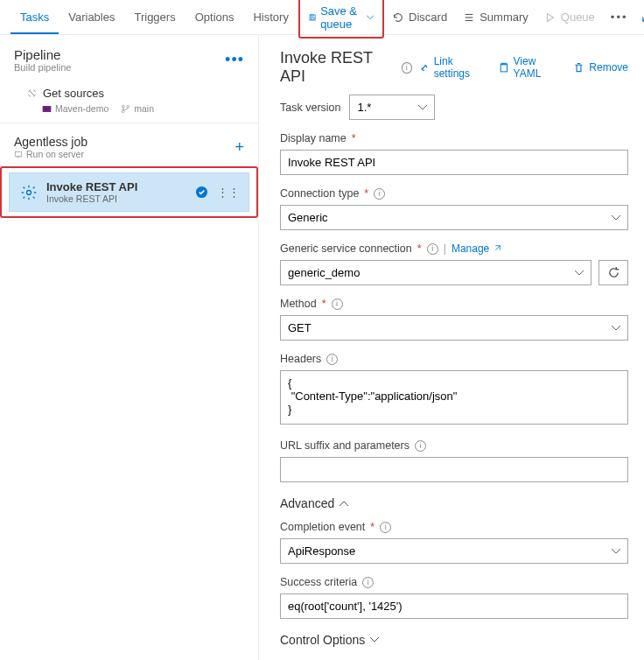  What do you see at coordinates (420, 18) in the screenshot?
I see `discard-button: Discard` at bounding box center [420, 18].